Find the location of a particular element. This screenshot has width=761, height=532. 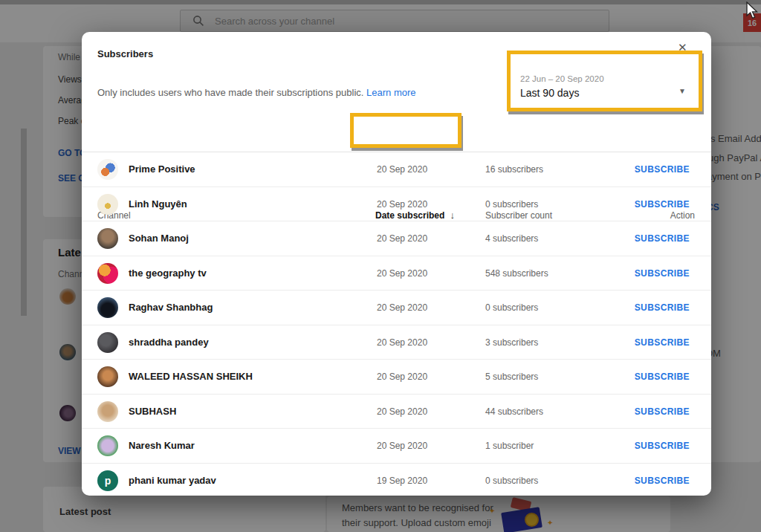

subscriber-count: 44 subscribers is located at coordinates (514, 412).